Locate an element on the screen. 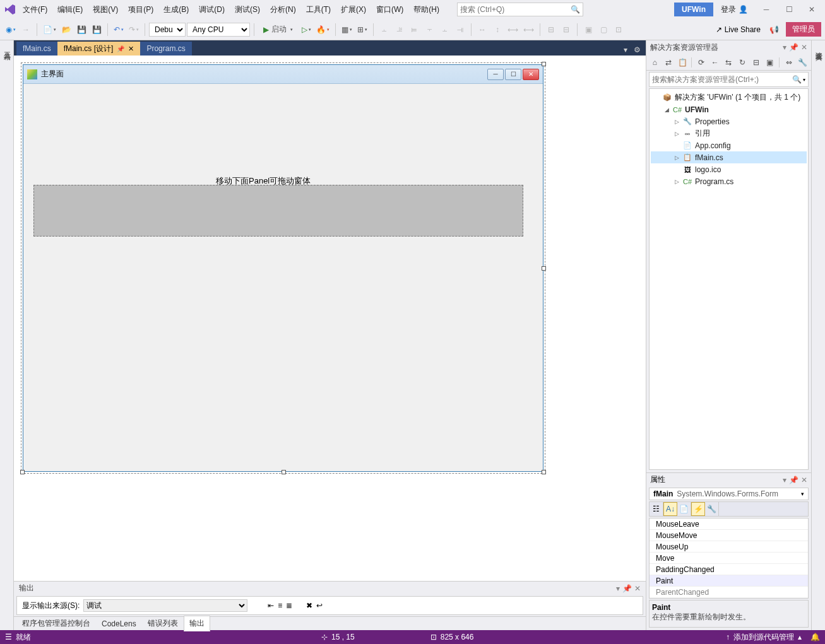  menu-file: 文件(F) is located at coordinates (35, 10).